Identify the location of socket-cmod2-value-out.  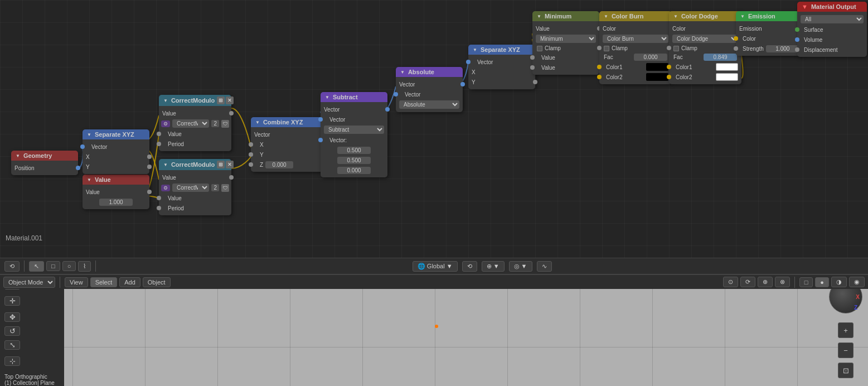
(231, 177).